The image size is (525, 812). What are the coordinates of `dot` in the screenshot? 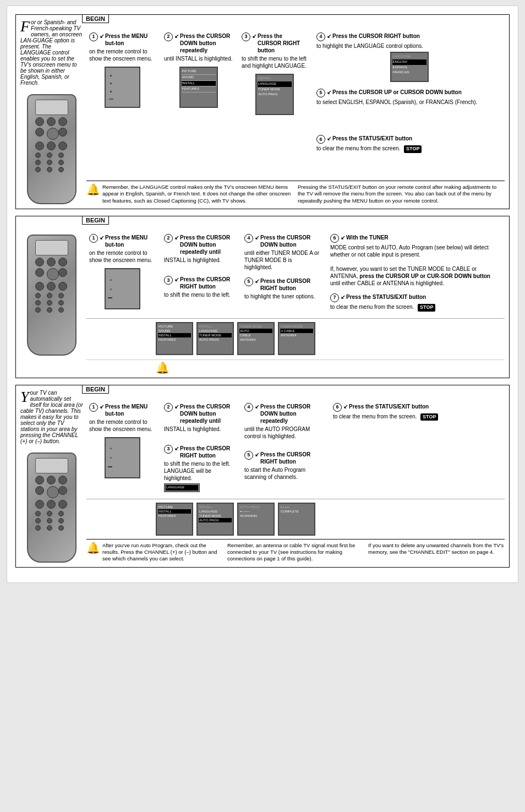 It's located at (111, 458).